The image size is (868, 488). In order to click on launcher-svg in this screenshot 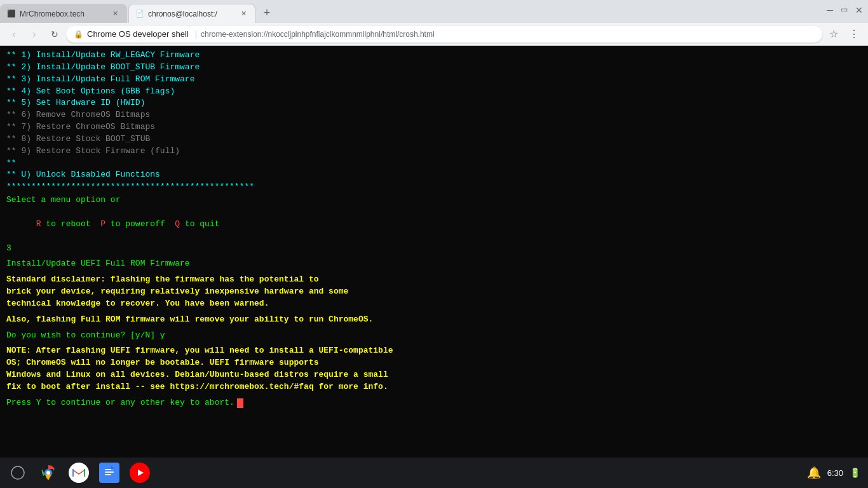, I will do `click(18, 473)`.